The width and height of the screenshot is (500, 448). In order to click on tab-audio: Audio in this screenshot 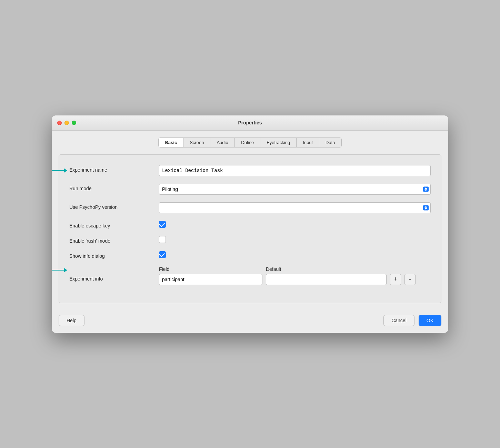, I will do `click(222, 143)`.